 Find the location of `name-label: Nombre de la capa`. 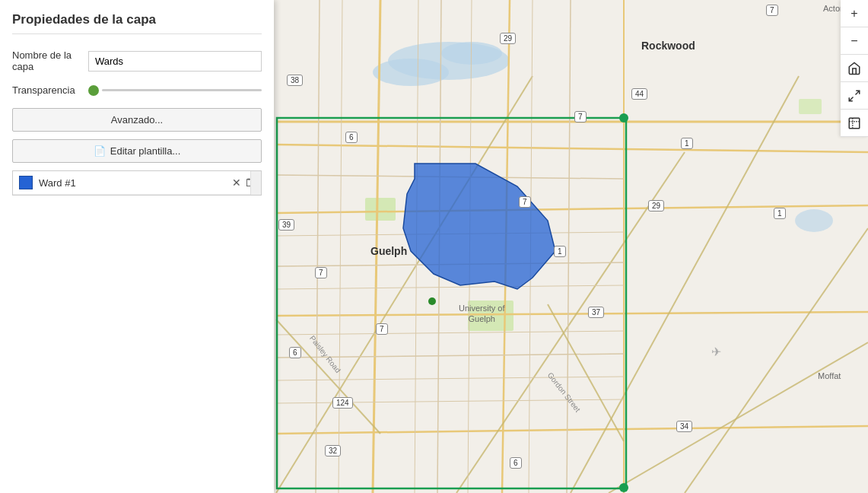

name-label: Nombre de la capa is located at coordinates (50, 61).